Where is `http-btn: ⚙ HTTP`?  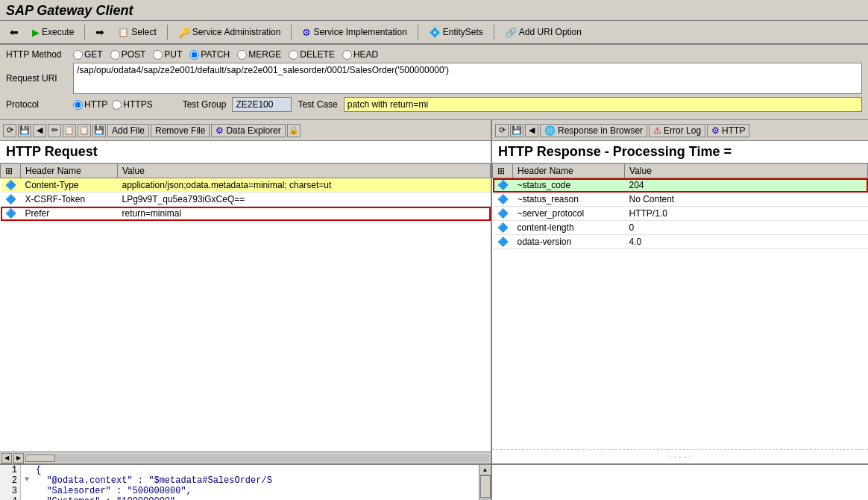
http-btn: ⚙ HTTP is located at coordinates (728, 131).